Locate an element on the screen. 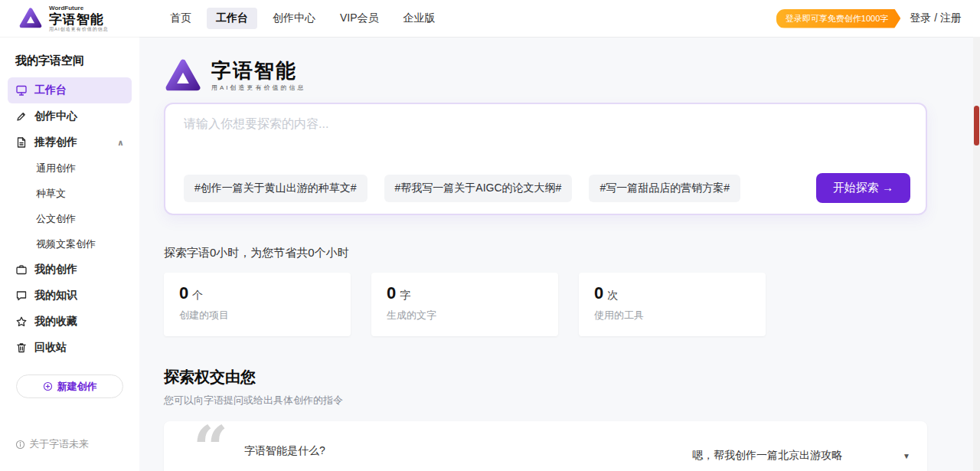 This screenshot has width=980, height=471. nav-home: 首页 is located at coordinates (181, 18).